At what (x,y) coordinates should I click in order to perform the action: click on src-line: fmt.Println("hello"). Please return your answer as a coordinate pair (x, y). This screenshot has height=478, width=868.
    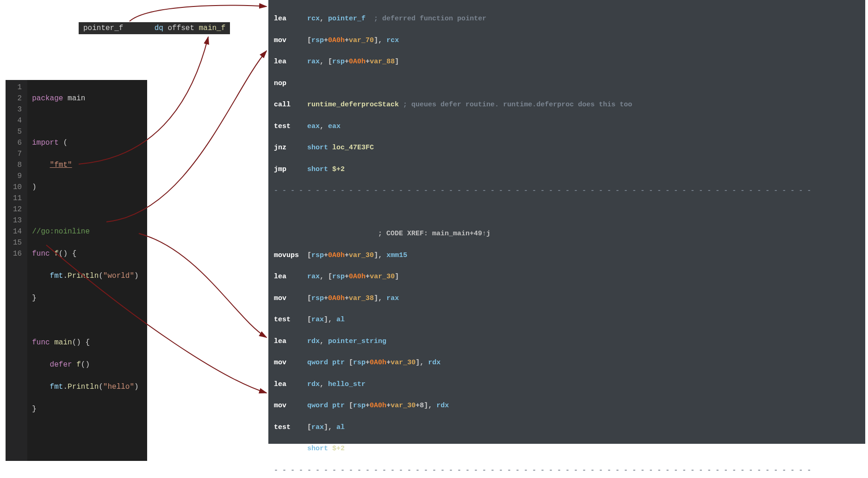
    Looking at the image, I should click on (85, 387).